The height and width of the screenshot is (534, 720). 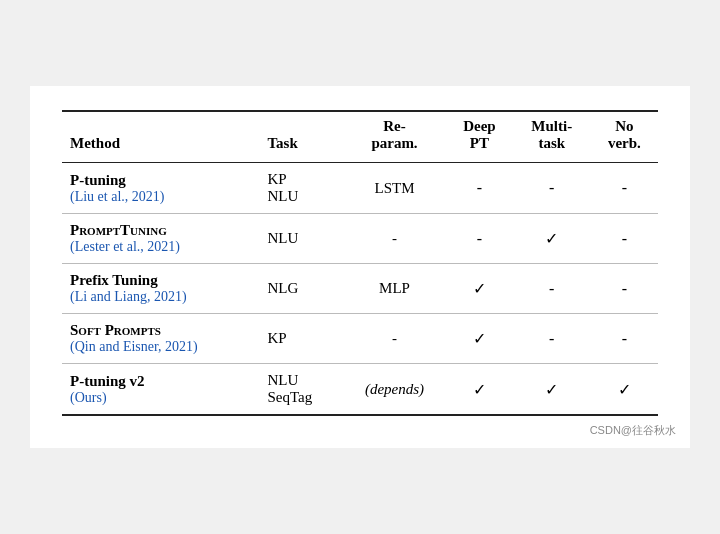 I want to click on method-cell: PromptTuning(Lester et al., 2021), so click(x=160, y=239).